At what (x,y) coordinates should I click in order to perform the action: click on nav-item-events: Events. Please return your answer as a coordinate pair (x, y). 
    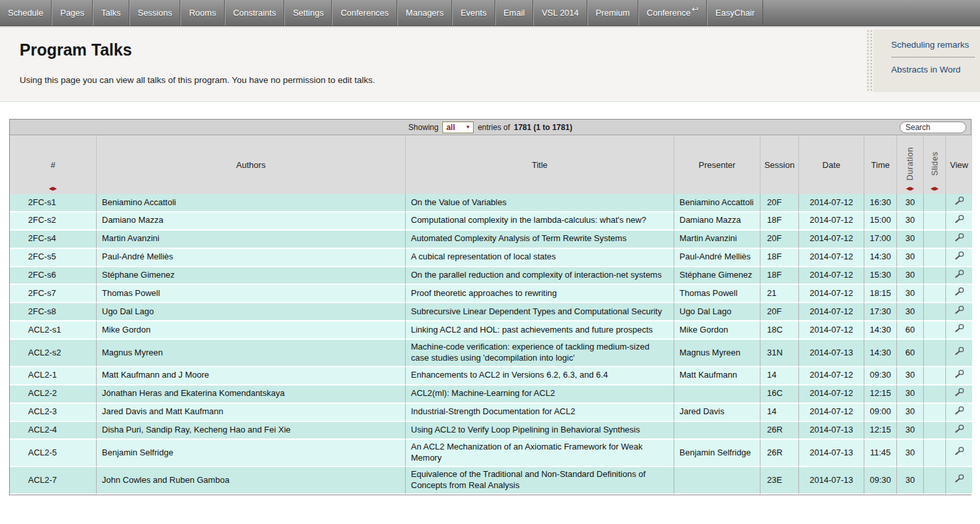
    Looking at the image, I should click on (474, 13).